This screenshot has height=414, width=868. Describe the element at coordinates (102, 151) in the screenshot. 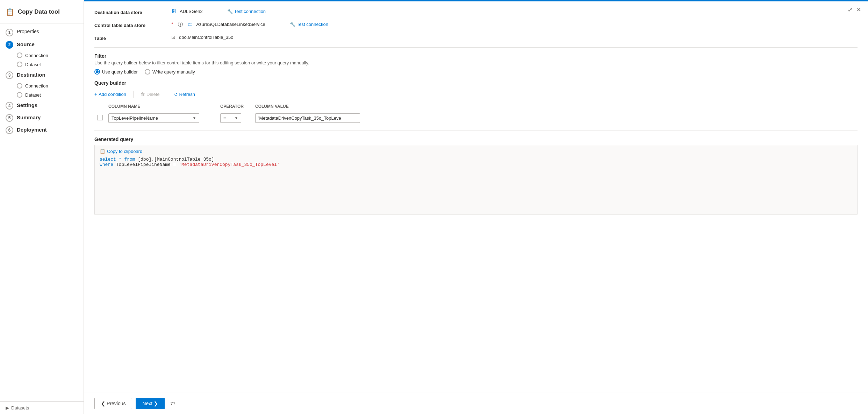

I see `copy-icon: 📋` at that location.